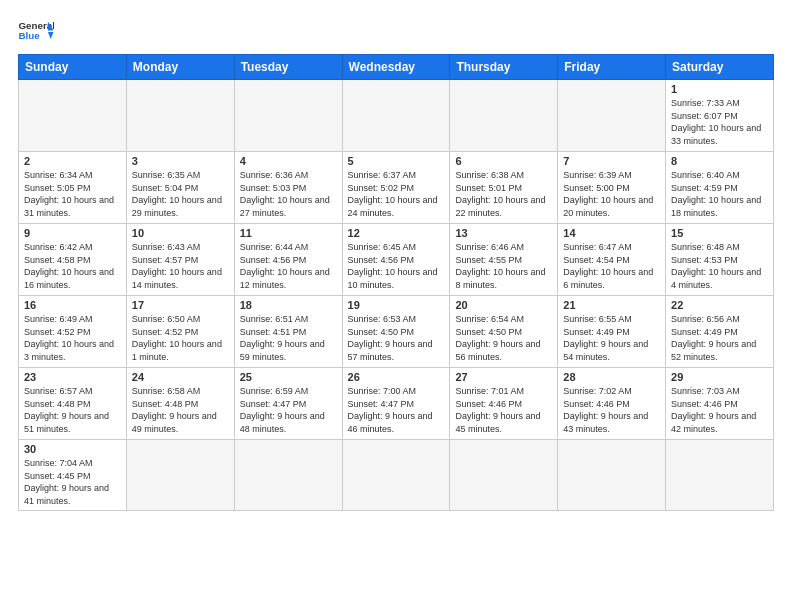 This screenshot has width=792, height=612. What do you see at coordinates (72, 338) in the screenshot?
I see `day-info: Sunrise: 6:49 AM Sunset: 4:52 PM Dayligh…` at bounding box center [72, 338].